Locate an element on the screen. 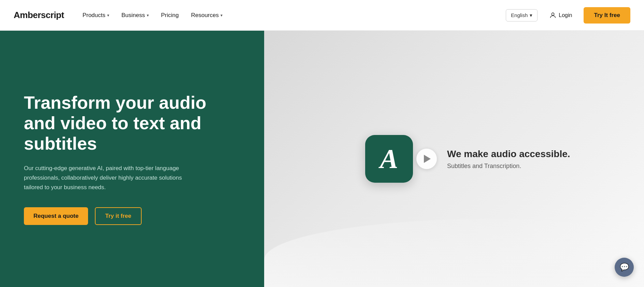 The height and width of the screenshot is (287, 644). play-button is located at coordinates (427, 159).